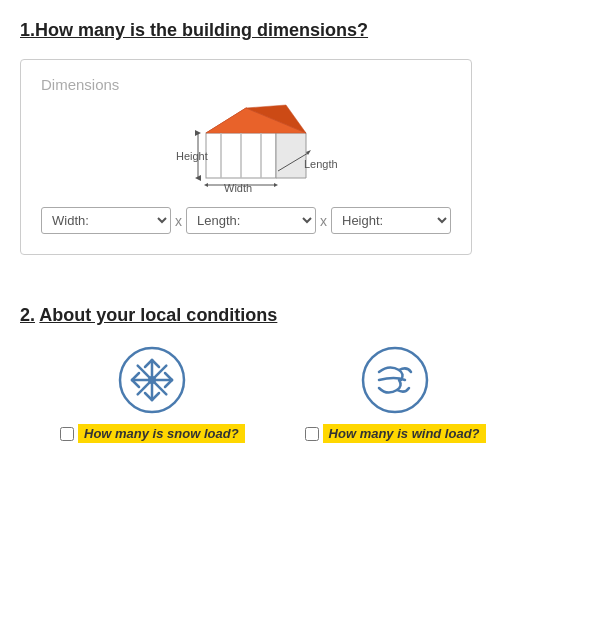  Describe the element at coordinates (152, 434) in the screenshot. I see `snow-label-container: How many is snow load?` at that location.